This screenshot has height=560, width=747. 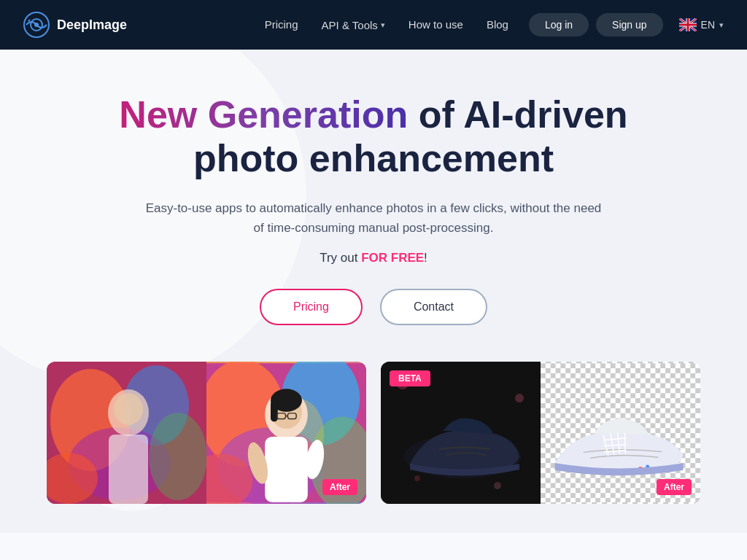 I want to click on card2-after-badge: After, so click(x=674, y=487).